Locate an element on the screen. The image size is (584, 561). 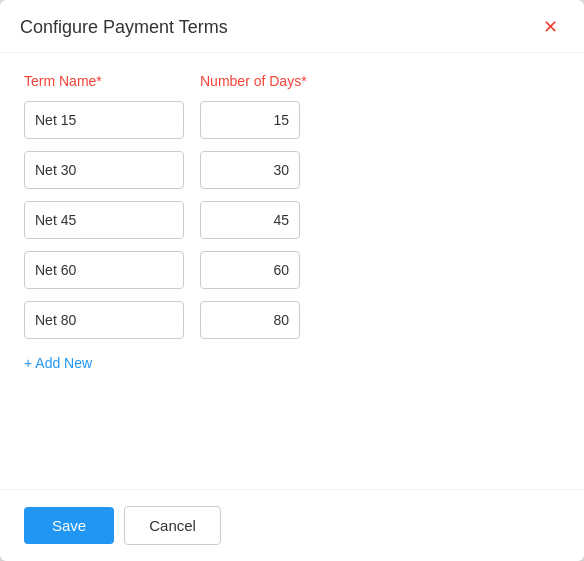
days-column-header: Number of Days* is located at coordinates (260, 81).